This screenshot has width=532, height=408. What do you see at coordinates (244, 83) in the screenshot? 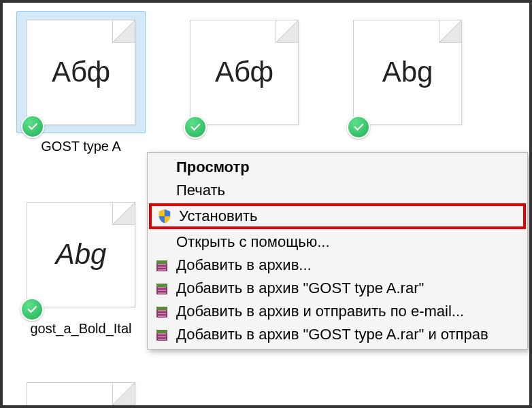
I see `font-file-item: Абф` at bounding box center [244, 83].